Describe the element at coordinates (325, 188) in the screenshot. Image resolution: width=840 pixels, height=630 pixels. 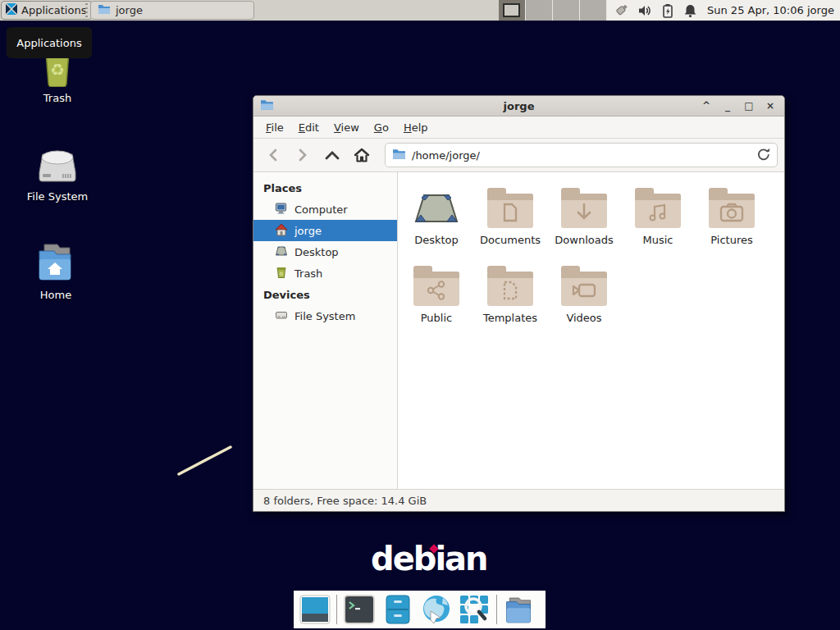
I see `sidebar-header-places: Places` at that location.